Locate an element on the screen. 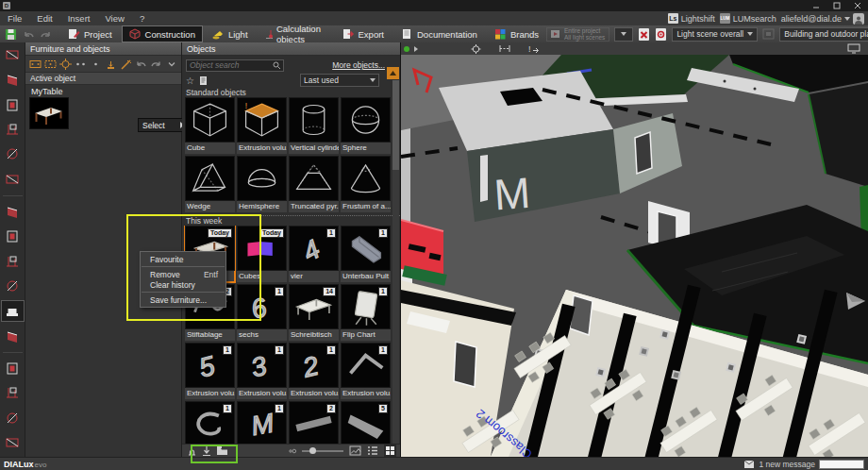 This screenshot has height=470, width=868. list-view-icon is located at coordinates (373, 451).